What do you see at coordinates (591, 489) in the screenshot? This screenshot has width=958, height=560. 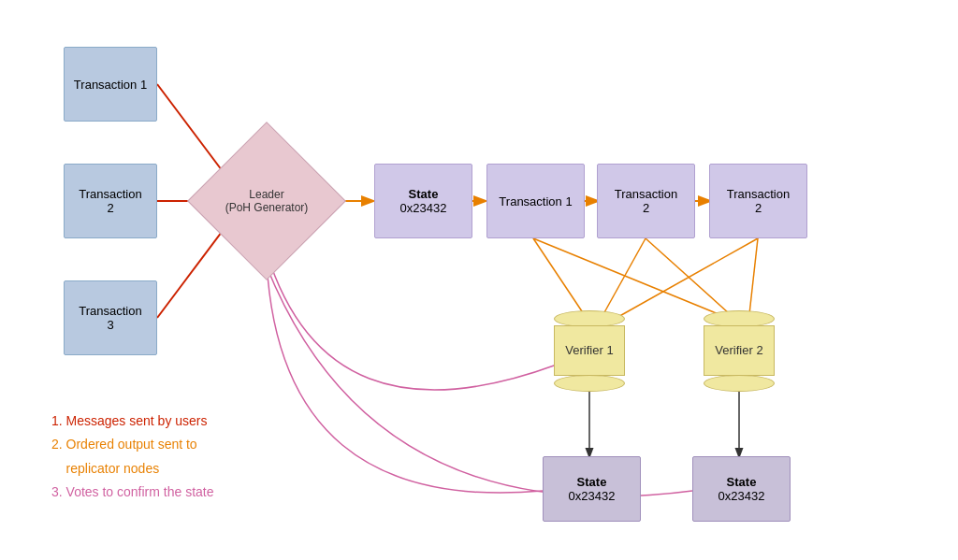 I see `state-1-box: State0x23432` at bounding box center [591, 489].